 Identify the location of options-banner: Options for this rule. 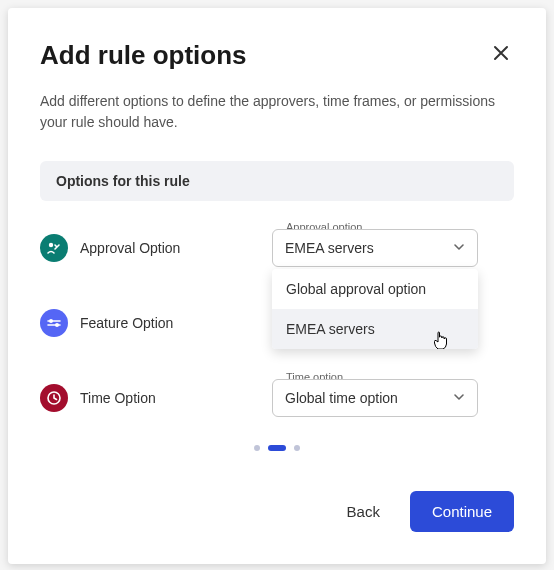
(277, 181).